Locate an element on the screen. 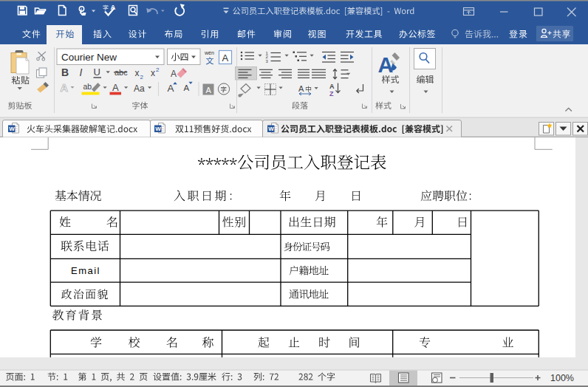 Image resolution: width=588 pixels, height=387 pixels. svg-text: 100% is located at coordinates (562, 378).